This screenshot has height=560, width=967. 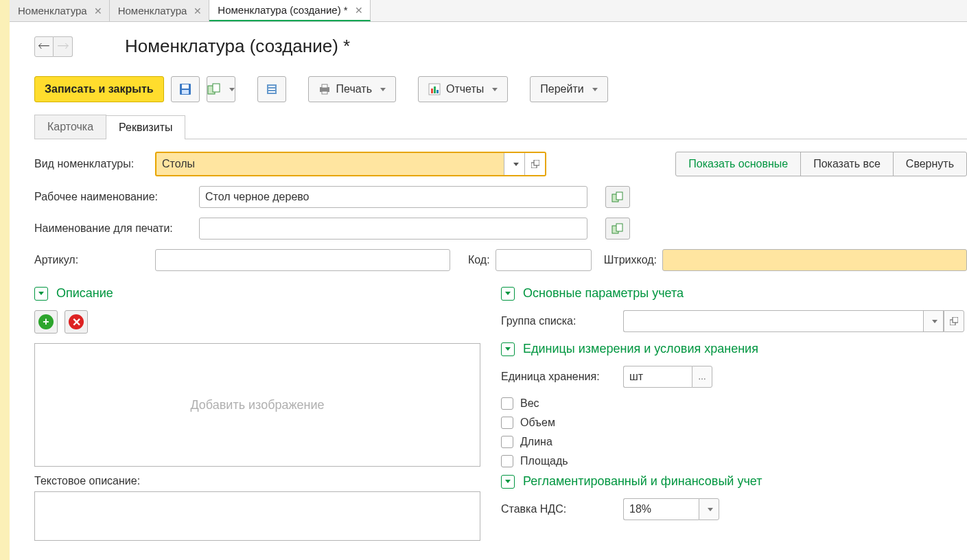 I want to click on nomtype-input, so click(x=330, y=164).